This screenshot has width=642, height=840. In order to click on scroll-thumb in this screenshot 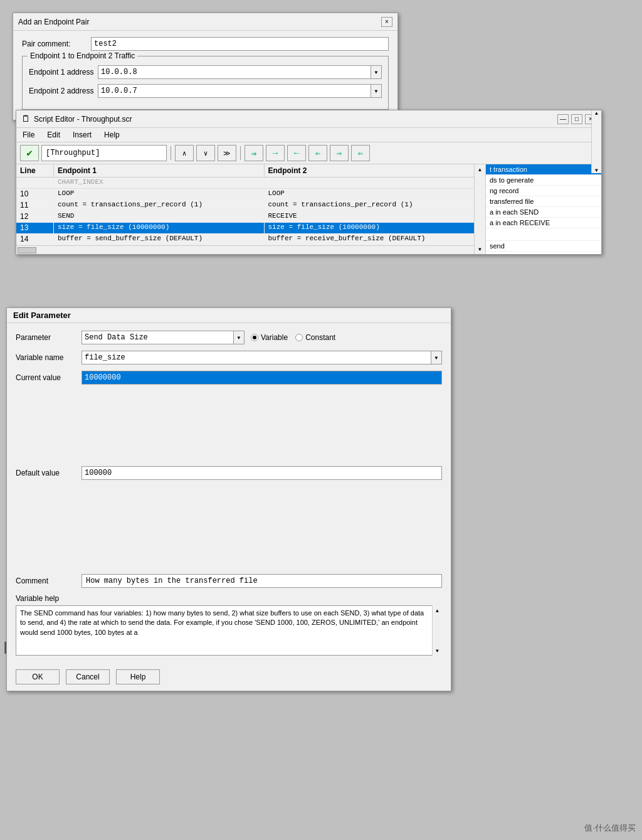, I will do `click(27, 250)`.